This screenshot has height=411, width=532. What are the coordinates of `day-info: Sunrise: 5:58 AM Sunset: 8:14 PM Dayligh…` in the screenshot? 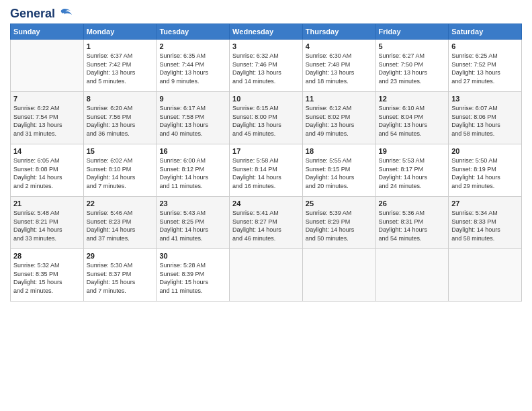 It's located at (266, 173).